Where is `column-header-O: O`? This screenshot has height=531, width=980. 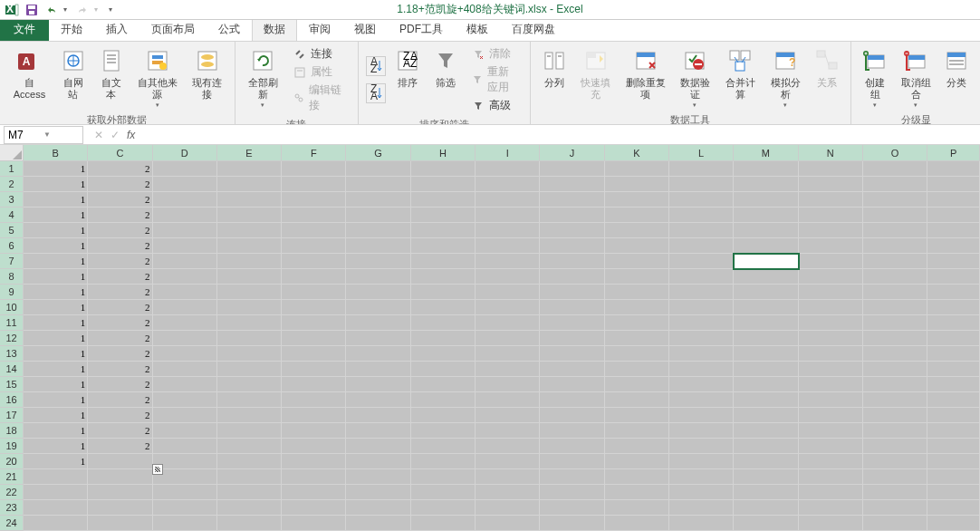 column-header-O: O is located at coordinates (895, 153).